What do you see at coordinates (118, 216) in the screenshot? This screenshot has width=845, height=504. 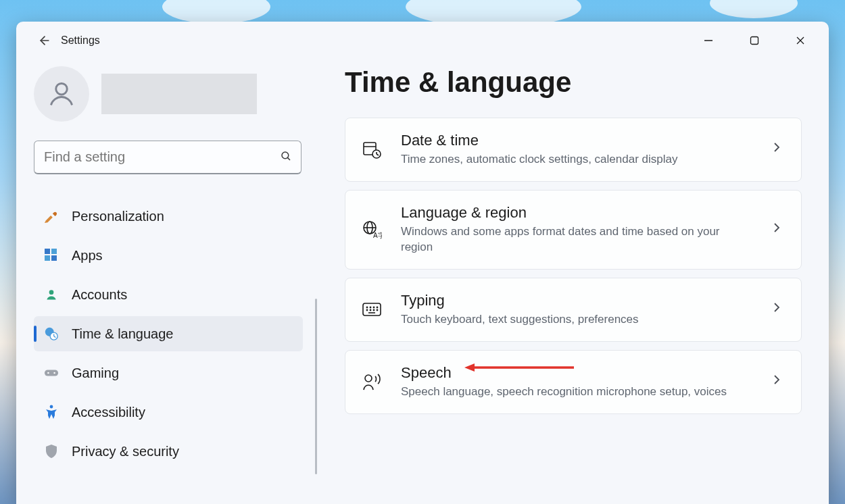 I see `sidebar-item-label: Personalization` at bounding box center [118, 216].